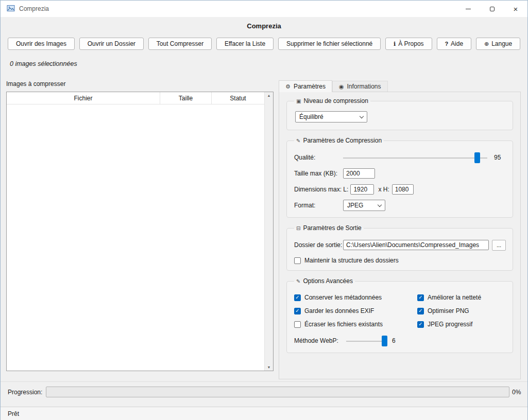 This screenshot has width=528, height=420. What do you see at coordinates (186, 98) in the screenshot?
I see `column-header-taille: Taille` at bounding box center [186, 98].